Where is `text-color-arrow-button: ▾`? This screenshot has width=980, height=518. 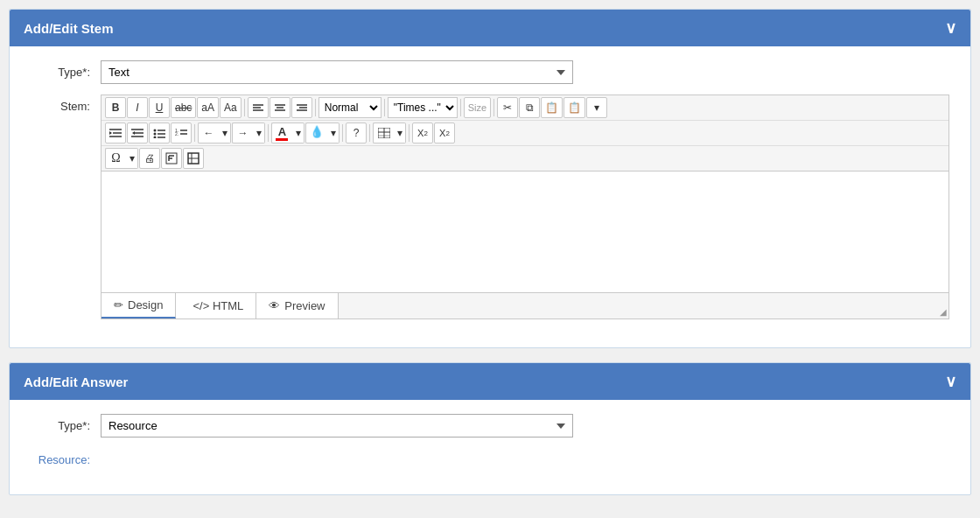
text-color-arrow-button: ▾ is located at coordinates (298, 133).